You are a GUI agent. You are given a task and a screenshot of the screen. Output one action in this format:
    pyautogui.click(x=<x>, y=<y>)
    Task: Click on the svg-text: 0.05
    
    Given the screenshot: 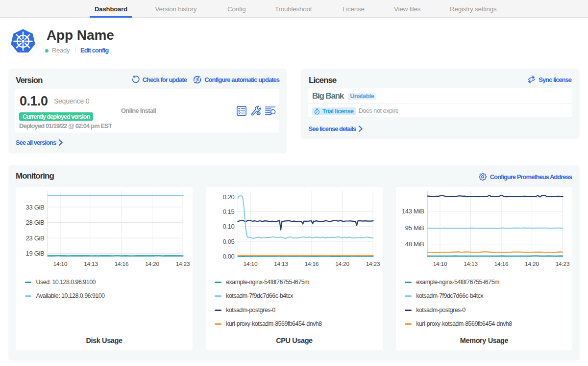 What is the action you would take?
    pyautogui.click(x=228, y=241)
    